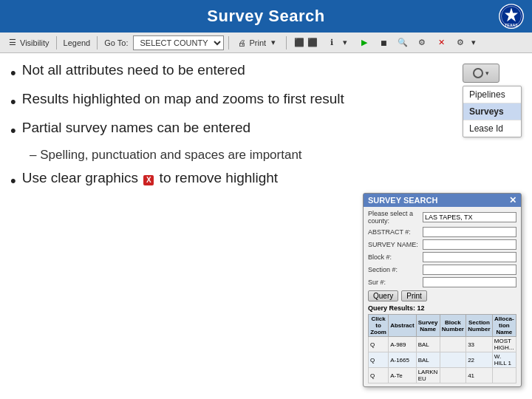 The height and width of the screenshot is (399, 532). Describe the element at coordinates (414, 296) in the screenshot. I see `dialog-print-button: Print` at that location.